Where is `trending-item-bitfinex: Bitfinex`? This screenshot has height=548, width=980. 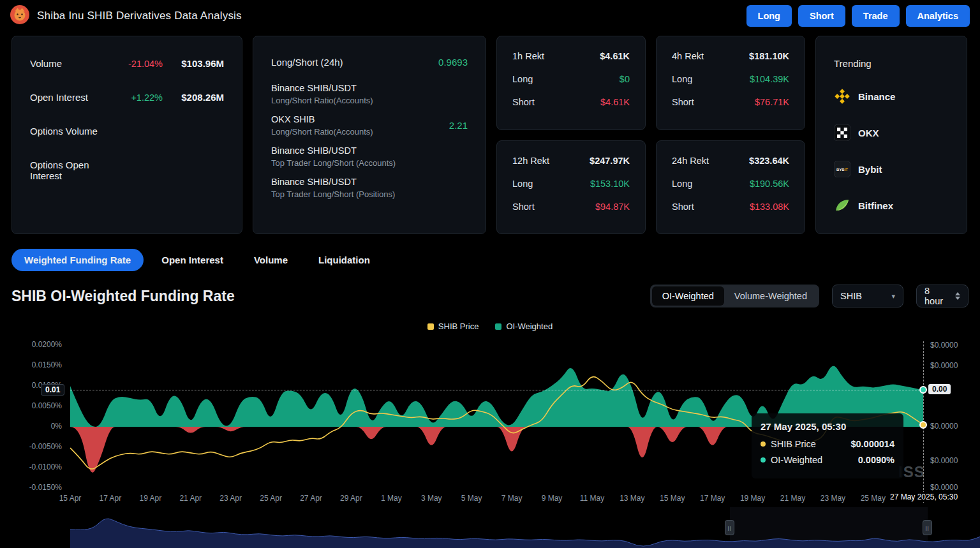
trending-item-bitfinex: Bitfinex is located at coordinates (891, 205).